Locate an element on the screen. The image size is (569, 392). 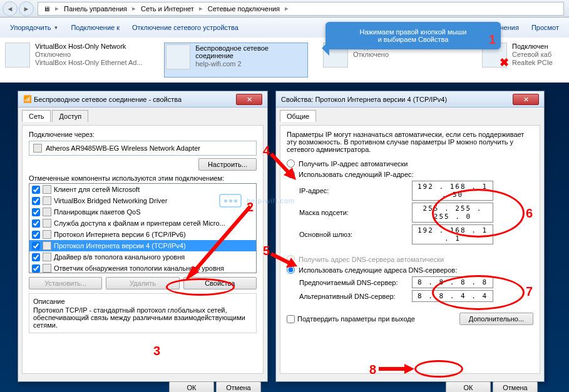
advanced-button: Дополнительно... is located at coordinates (496, 319).